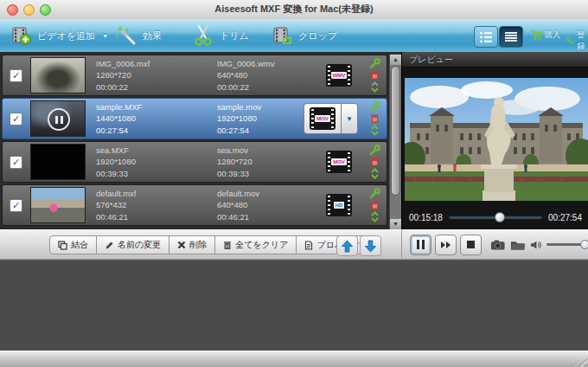 The height and width of the screenshot is (367, 588). Describe the element at coordinates (396, 131) in the screenshot. I see `scrollbar-thumb` at that location.